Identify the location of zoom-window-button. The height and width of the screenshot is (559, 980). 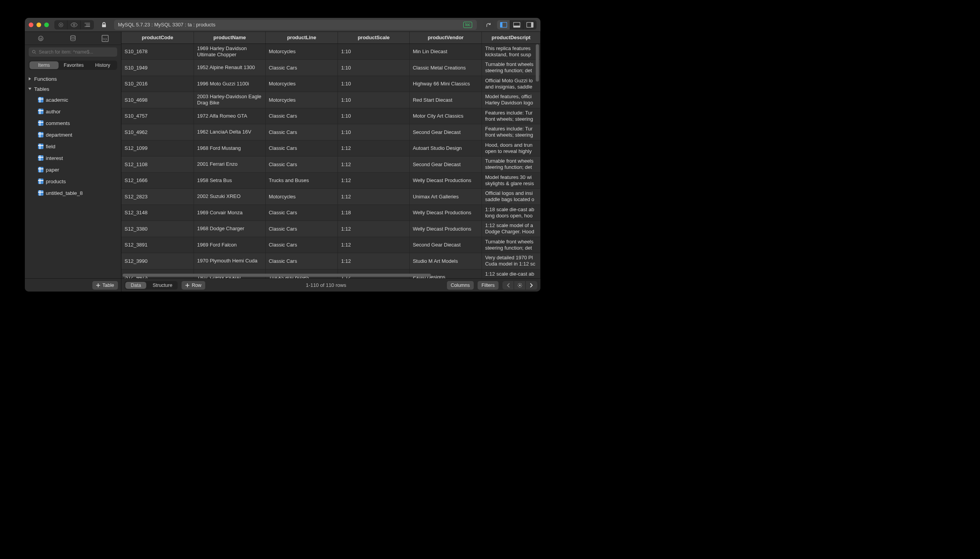
(47, 25).